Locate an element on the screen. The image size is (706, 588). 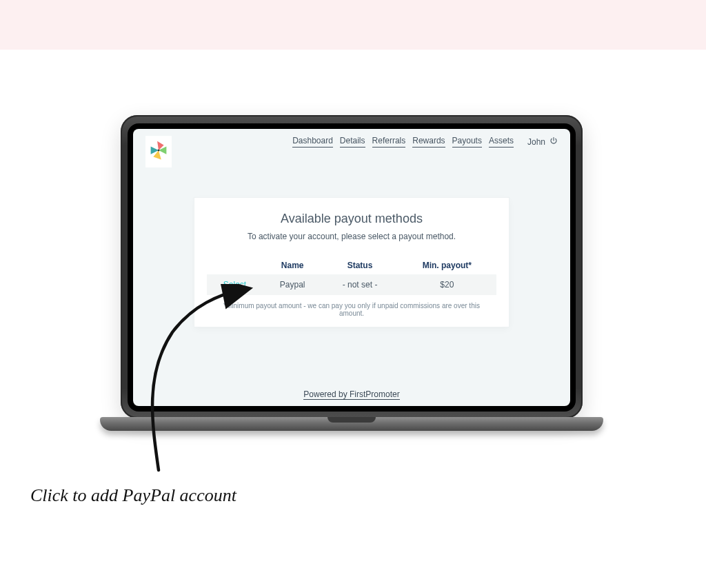
panel-title: Available payout methods is located at coordinates (352, 219).